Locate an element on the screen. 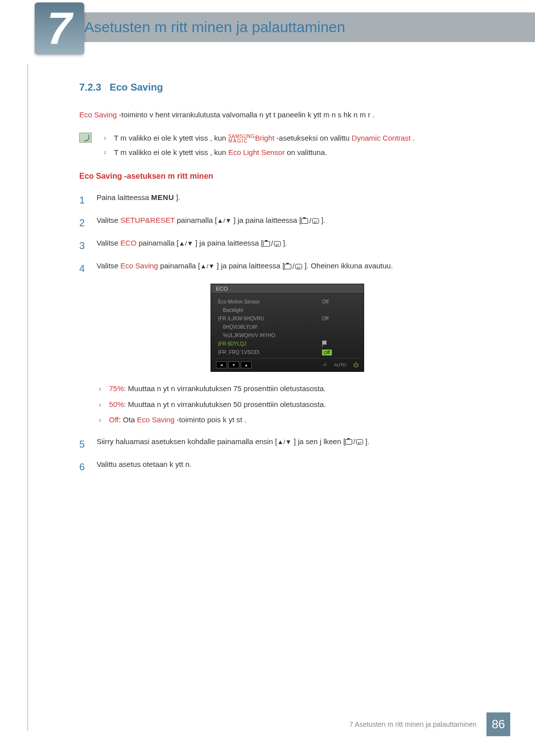  note1-post: -asetukseksi on valittu is located at coordinates (313, 138).